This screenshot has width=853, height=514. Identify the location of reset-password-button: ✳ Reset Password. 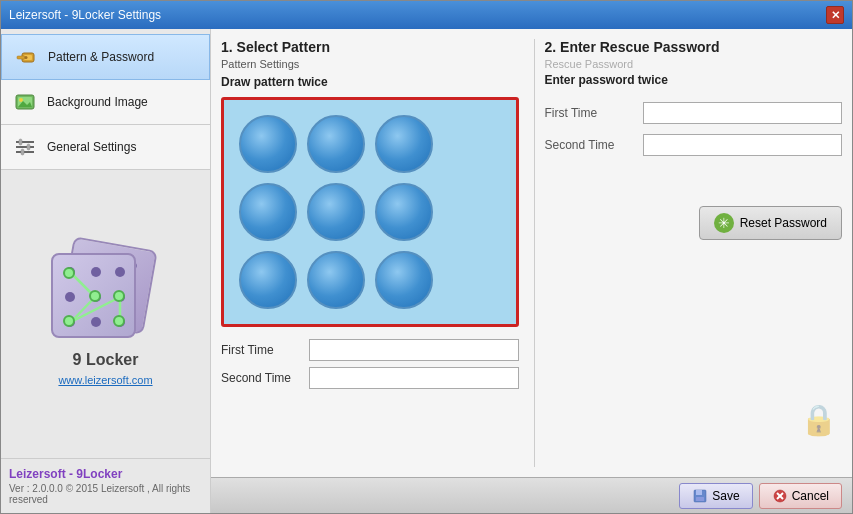
(770, 223).